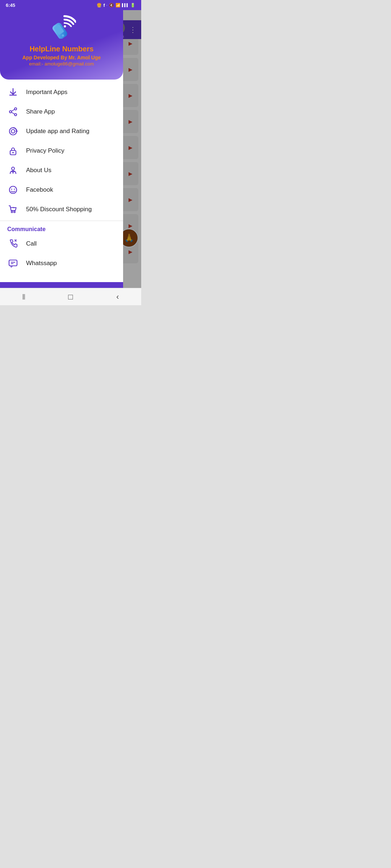 Image resolution: width=391 pixels, height=868 pixels. Describe the element at coordinates (133, 5) in the screenshot. I see `status-battery-icon: 🔋` at that location.